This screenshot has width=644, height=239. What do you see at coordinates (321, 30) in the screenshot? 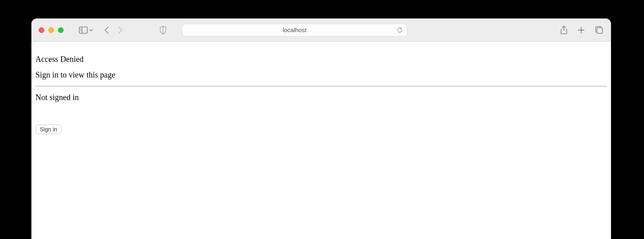
I see `browser-titlebar: localhost` at bounding box center [321, 30].